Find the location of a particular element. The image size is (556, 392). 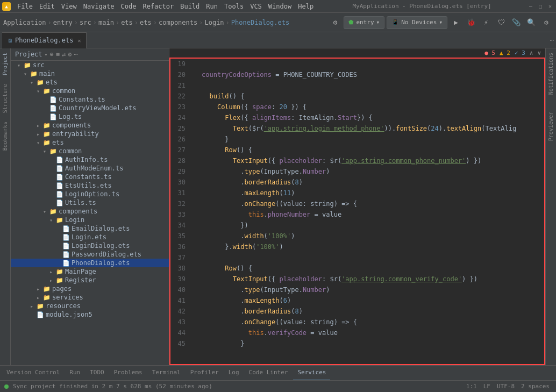

panel-settings-icon: ⚙ is located at coordinates (70, 54).